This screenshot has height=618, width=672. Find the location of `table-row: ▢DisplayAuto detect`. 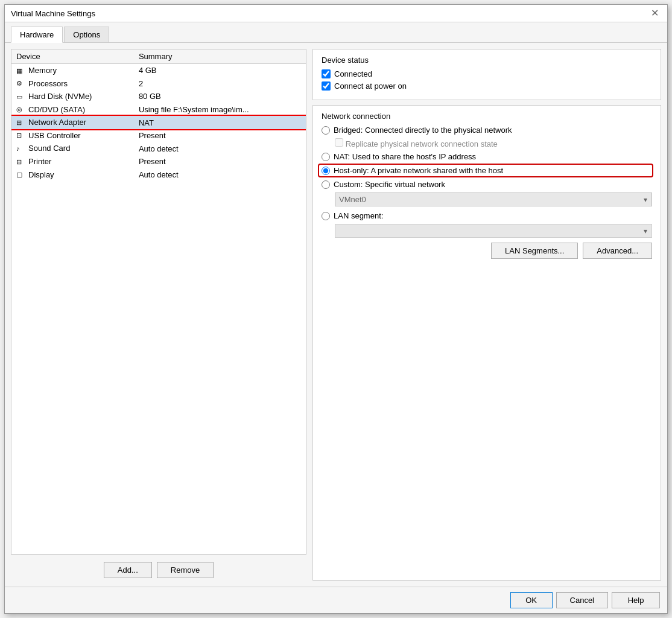

table-row: ▢DisplayAuto detect is located at coordinates (159, 175).